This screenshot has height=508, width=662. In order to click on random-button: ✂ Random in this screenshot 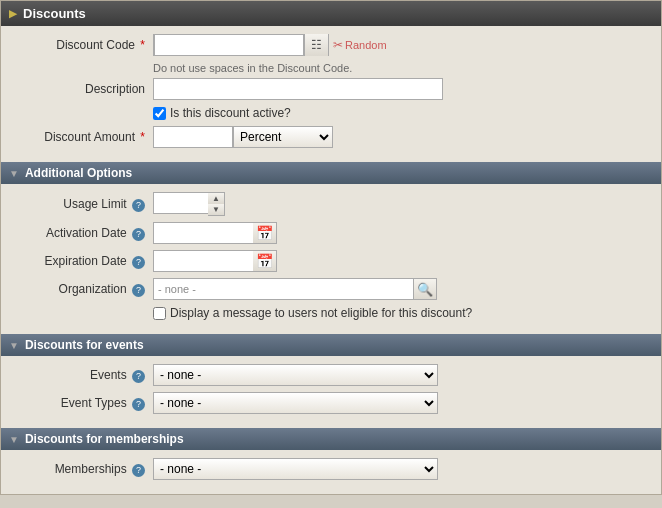, I will do `click(360, 45)`.